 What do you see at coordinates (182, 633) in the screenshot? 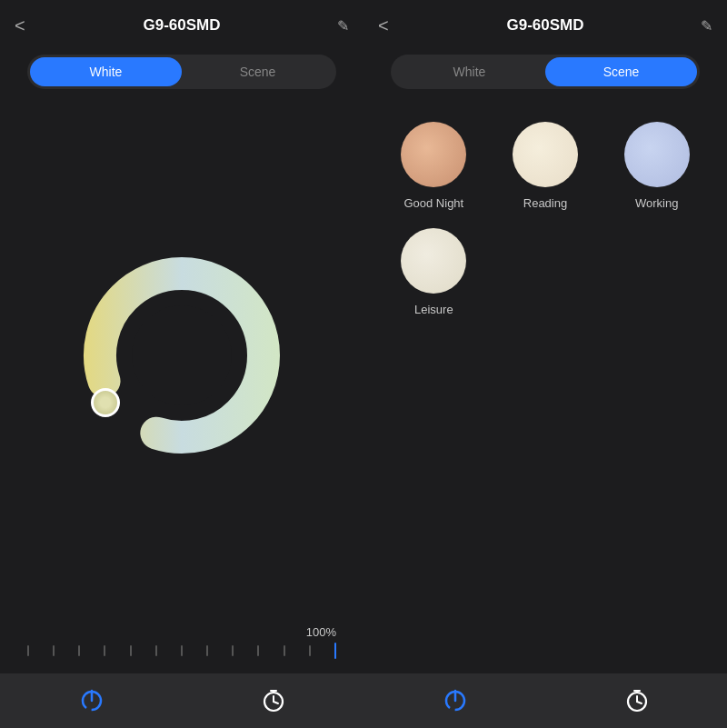
I see `brightness-value: 100%` at bounding box center [182, 633].